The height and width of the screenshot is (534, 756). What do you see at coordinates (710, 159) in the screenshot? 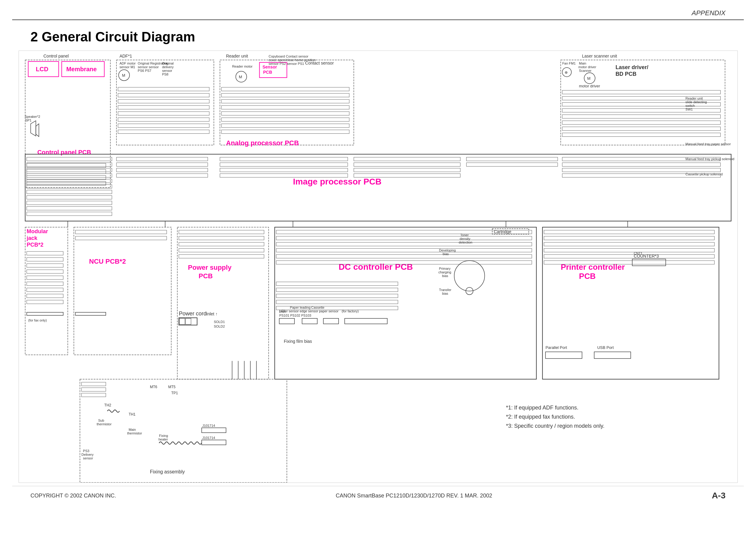
I see `svg-text:Manual feed tray pickup soleno: Manual feed tray pickup solenoid` at bounding box center [710, 159].